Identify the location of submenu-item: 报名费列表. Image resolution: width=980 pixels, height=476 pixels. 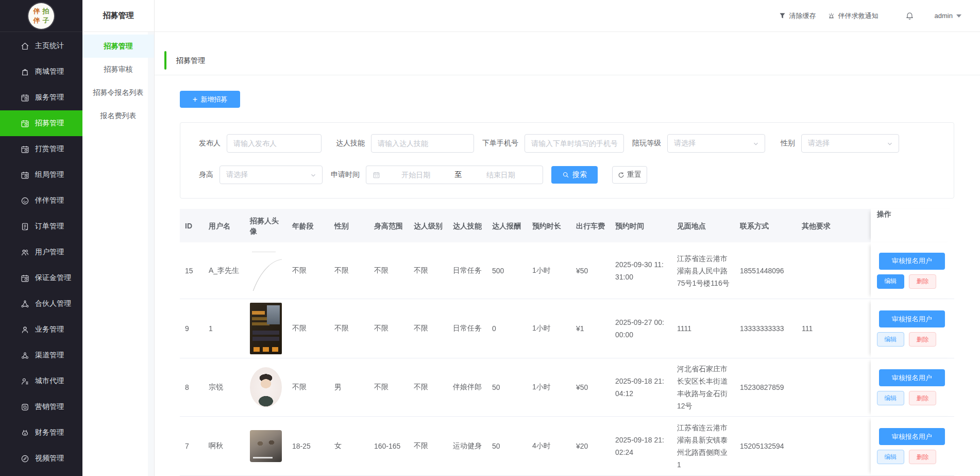
(119, 116).